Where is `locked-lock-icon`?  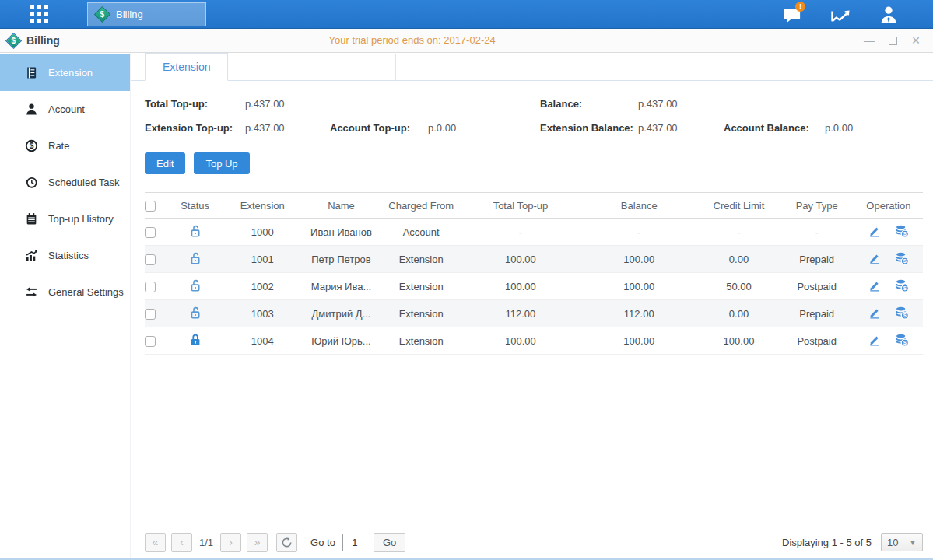 locked-lock-icon is located at coordinates (195, 344).